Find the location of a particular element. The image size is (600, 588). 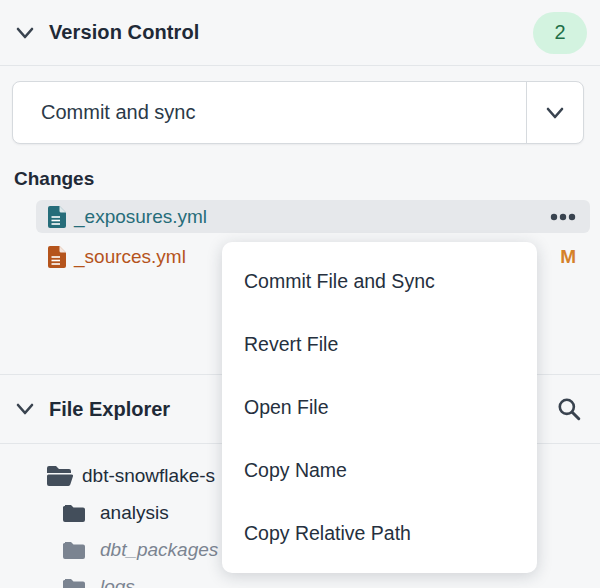

tree-item-label: dbt_packages is located at coordinates (159, 550).